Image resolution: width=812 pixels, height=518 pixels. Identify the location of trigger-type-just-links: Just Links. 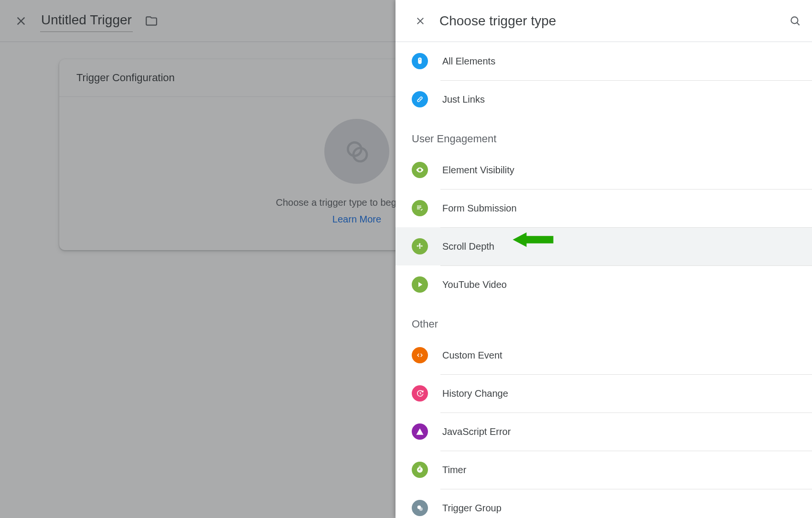
(604, 99).